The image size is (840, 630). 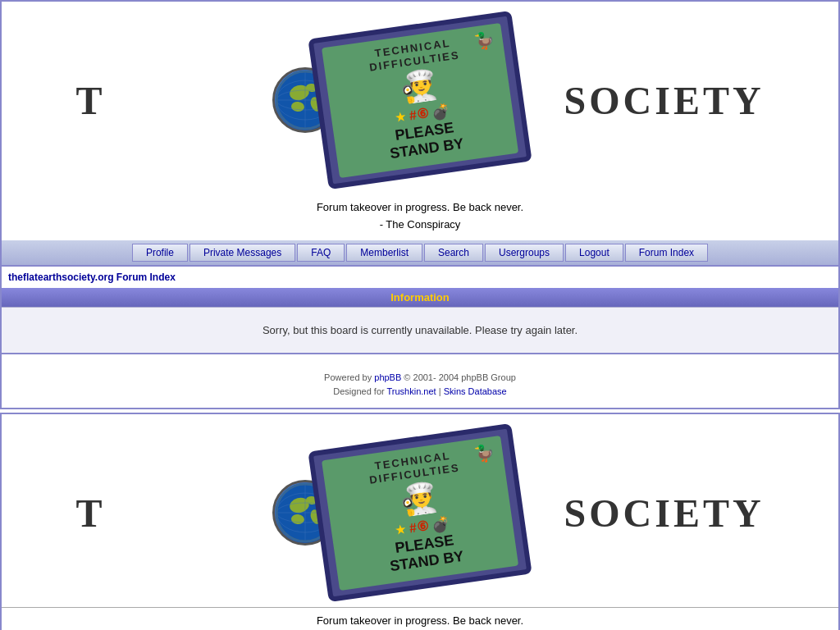 What do you see at coordinates (420, 330) in the screenshot?
I see `info-body: Sorry, but this board is currently unava…` at bounding box center [420, 330].